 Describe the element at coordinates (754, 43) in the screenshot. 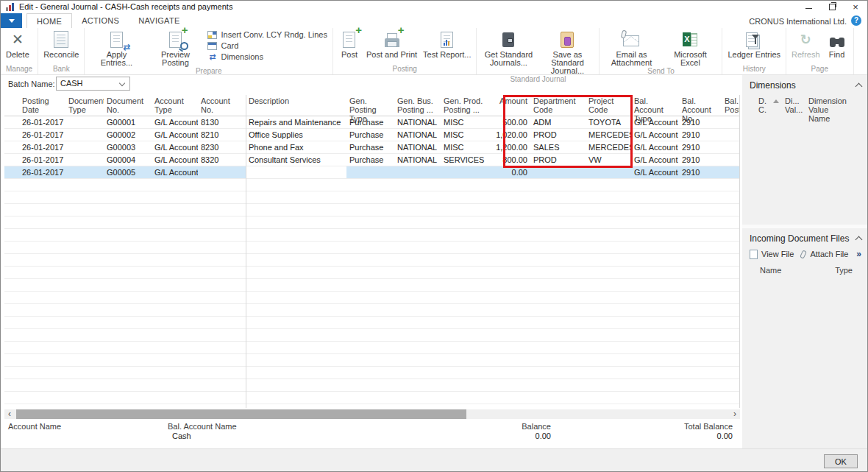

I see `ledger-entries-button: Ledger Entries` at that location.